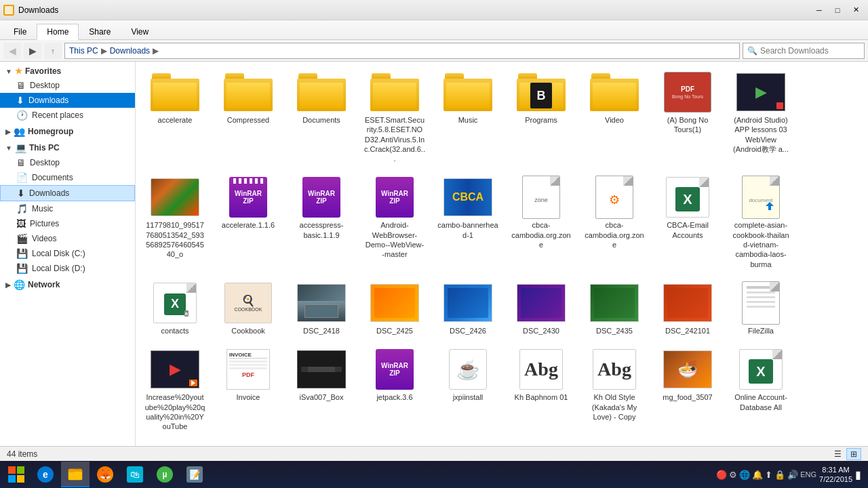  Describe the element at coordinates (614, 117) in the screenshot. I see `file-item: Video` at that location.